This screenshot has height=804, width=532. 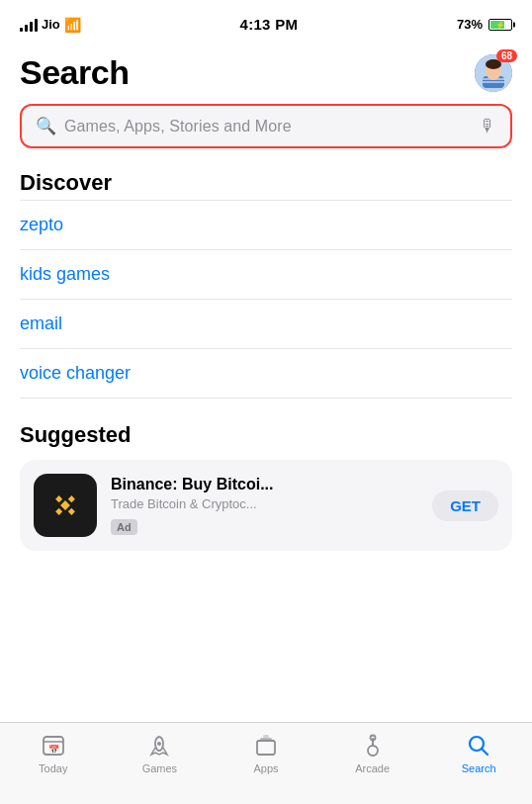 I want to click on tab-apps: Apps, so click(x=266, y=754).